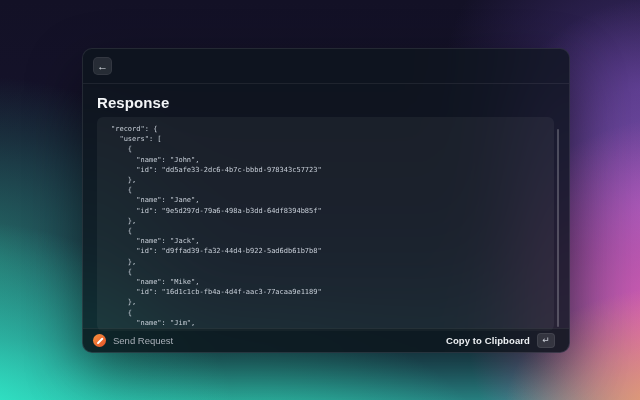 The height and width of the screenshot is (400, 640). I want to click on copy-to-clipboard-button: Copy to Clipboard ↵, so click(500, 340).